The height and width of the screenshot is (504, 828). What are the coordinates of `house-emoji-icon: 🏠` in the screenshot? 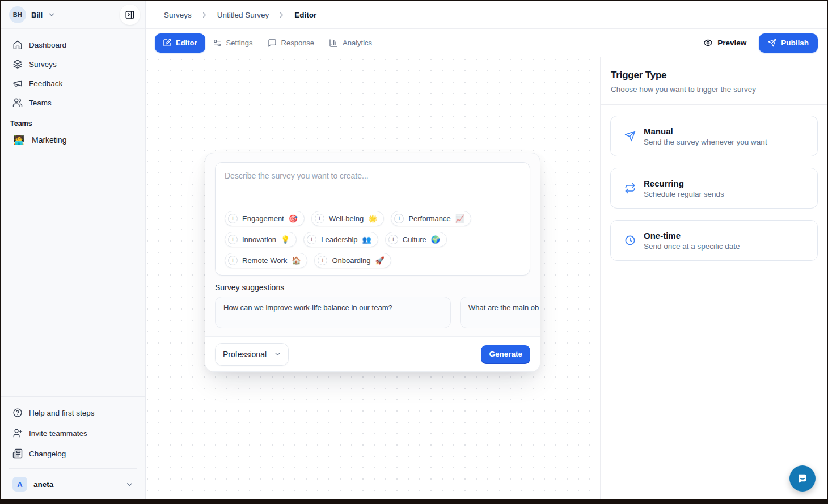 It's located at (296, 261).